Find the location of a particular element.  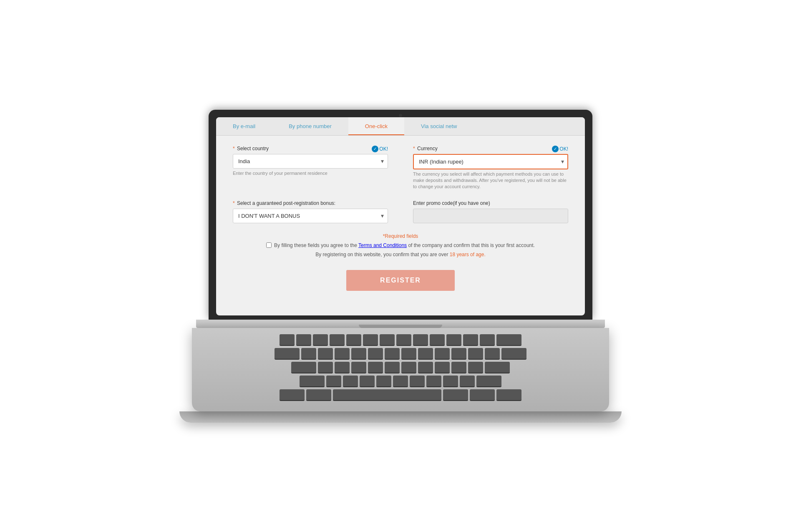

required-note: *Required fields is located at coordinates (400, 236).